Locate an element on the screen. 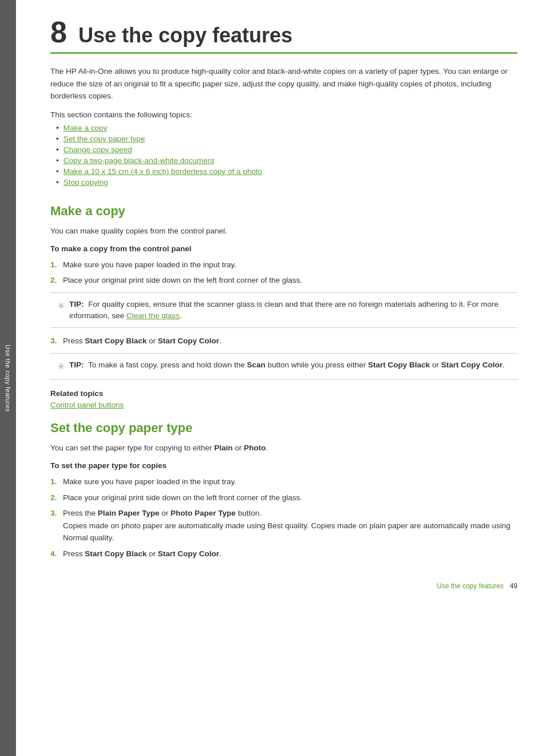  step-text-3: Press Start Copy Black or Start Copy Col… is located at coordinates (290, 341).